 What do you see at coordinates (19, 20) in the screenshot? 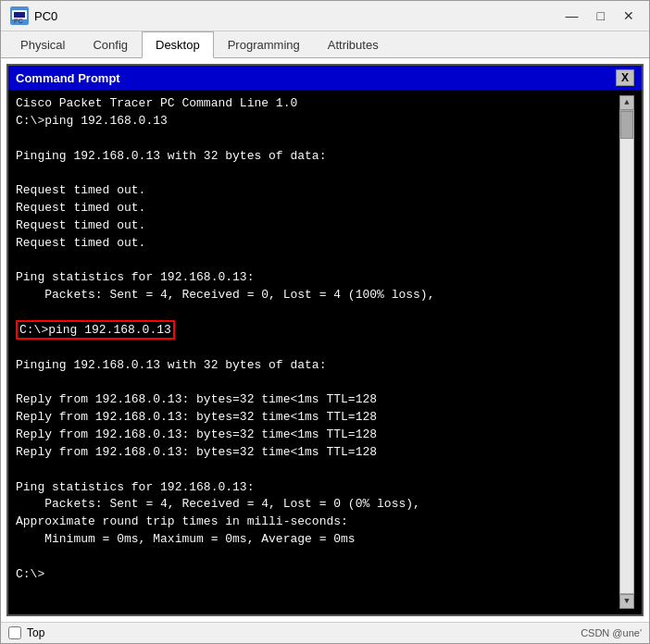
I see `svg-text: PC` at bounding box center [19, 20].